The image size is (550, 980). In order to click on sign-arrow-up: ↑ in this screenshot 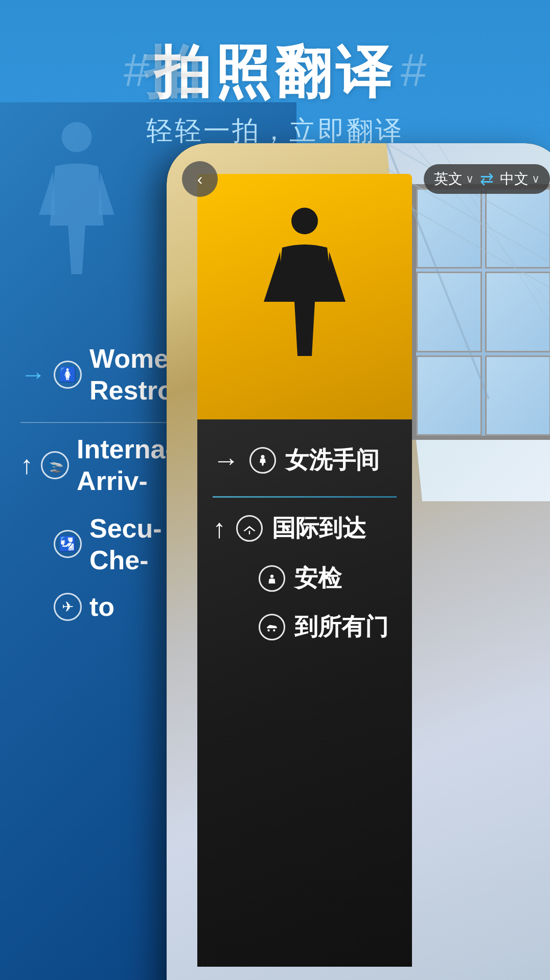, I will do `click(219, 528)`.